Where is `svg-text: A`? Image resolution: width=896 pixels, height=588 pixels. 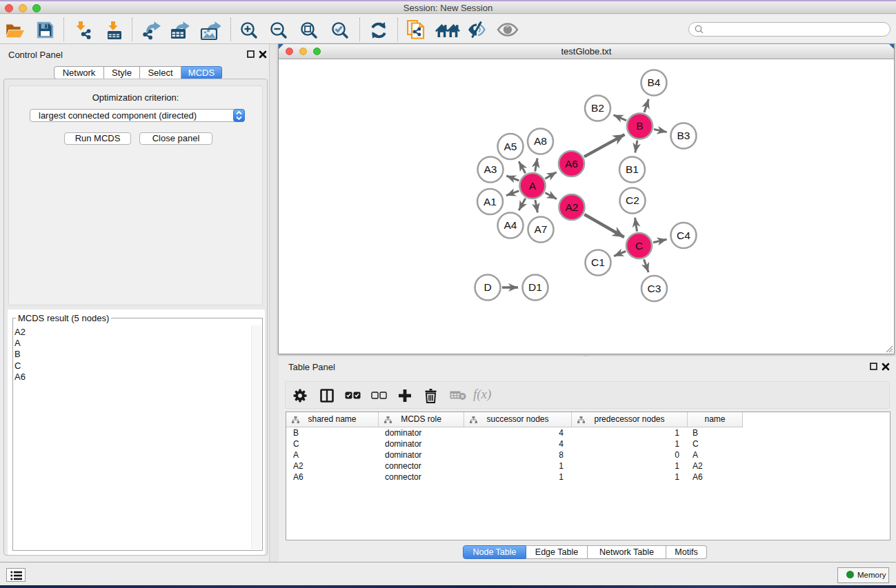 svg-text: A is located at coordinates (532, 186).